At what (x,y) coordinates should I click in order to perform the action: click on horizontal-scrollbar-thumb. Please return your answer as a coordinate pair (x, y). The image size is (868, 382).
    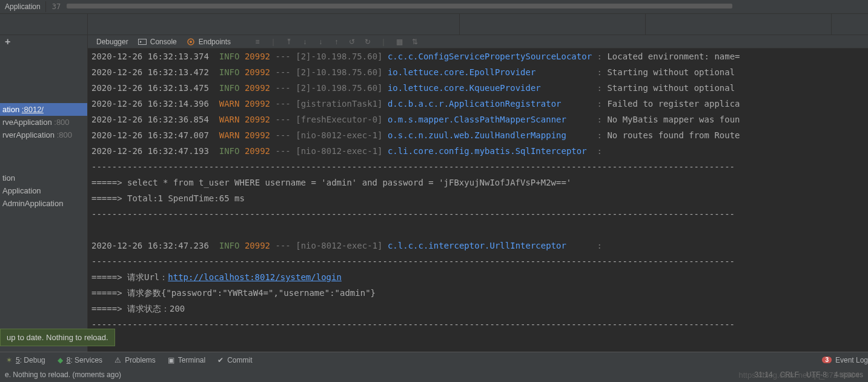
    Looking at the image, I should click on (400, 6).